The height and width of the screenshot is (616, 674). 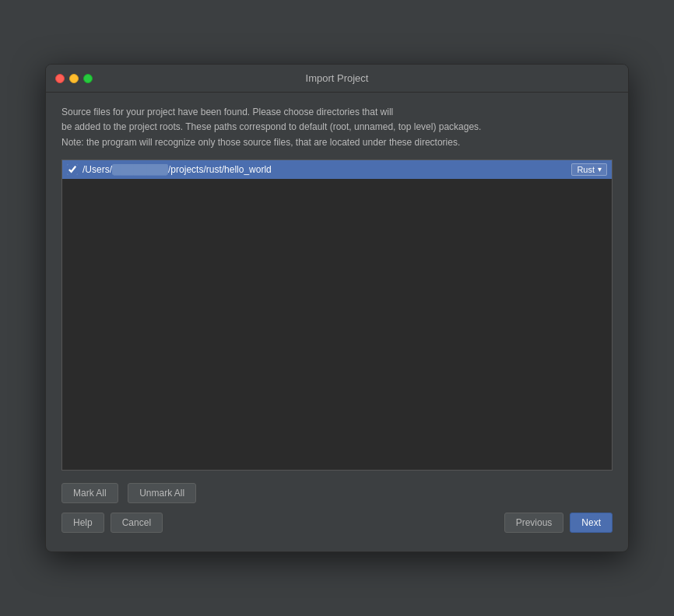 What do you see at coordinates (337, 493) in the screenshot?
I see `mark-buttons-row: Mark All Unmark All` at bounding box center [337, 493].